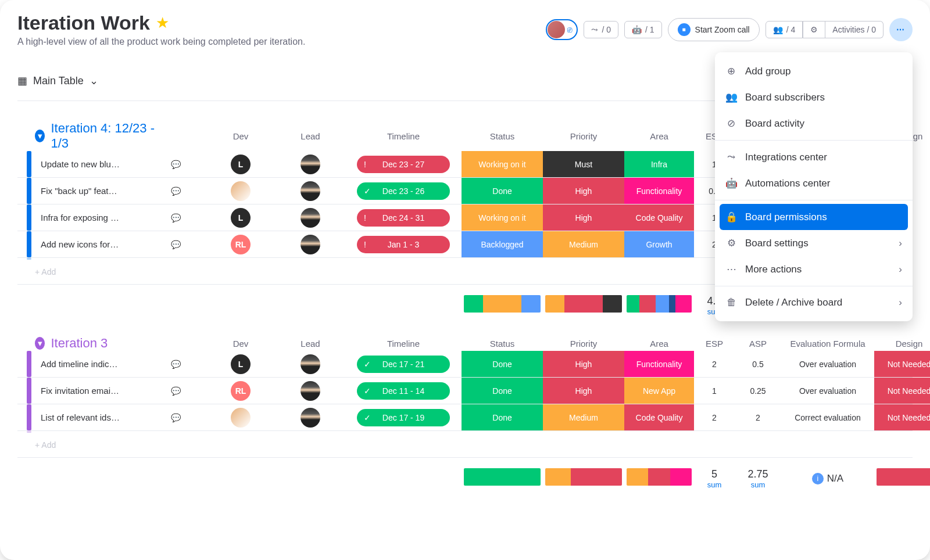  Describe the element at coordinates (110, 343) in the screenshot. I see `group-title: Iteration 3` at that location.